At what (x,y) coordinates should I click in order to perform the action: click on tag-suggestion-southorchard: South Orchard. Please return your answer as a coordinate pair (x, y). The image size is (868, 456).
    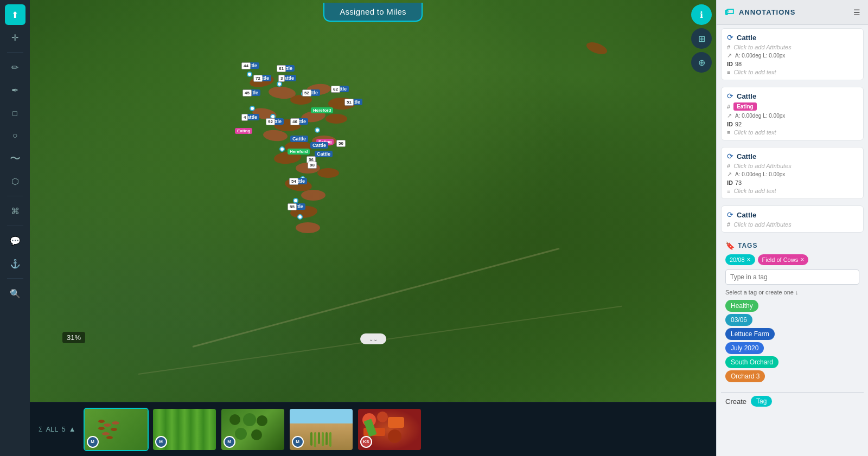
    Looking at the image, I should click on (752, 362).